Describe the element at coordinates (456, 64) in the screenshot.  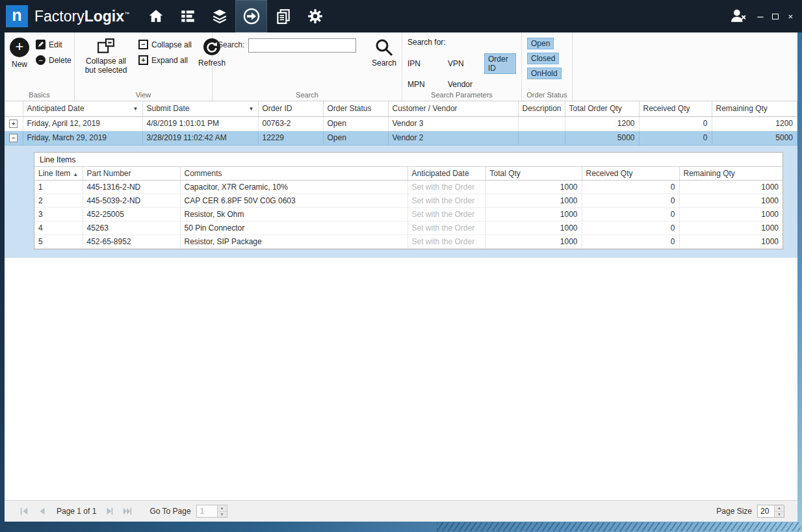
I see `param-vpn: VPN` at that location.